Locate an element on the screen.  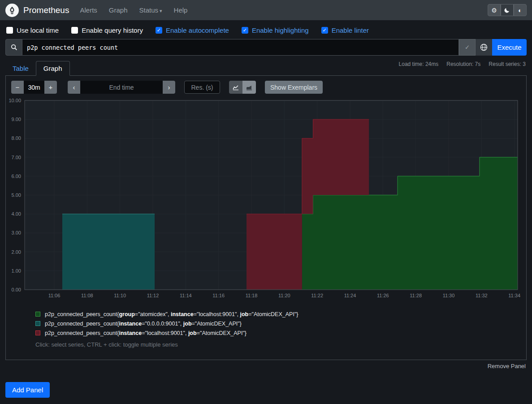
minus-icon: − is located at coordinates (18, 87).